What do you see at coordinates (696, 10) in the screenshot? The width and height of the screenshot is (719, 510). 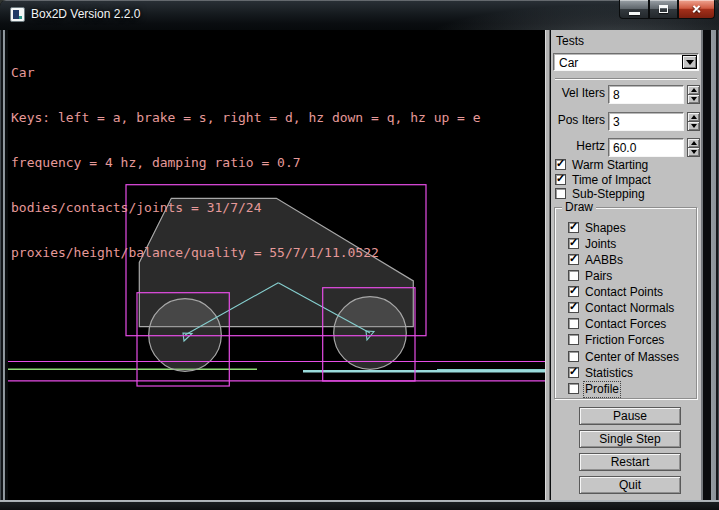 I see `close-button` at bounding box center [696, 10].